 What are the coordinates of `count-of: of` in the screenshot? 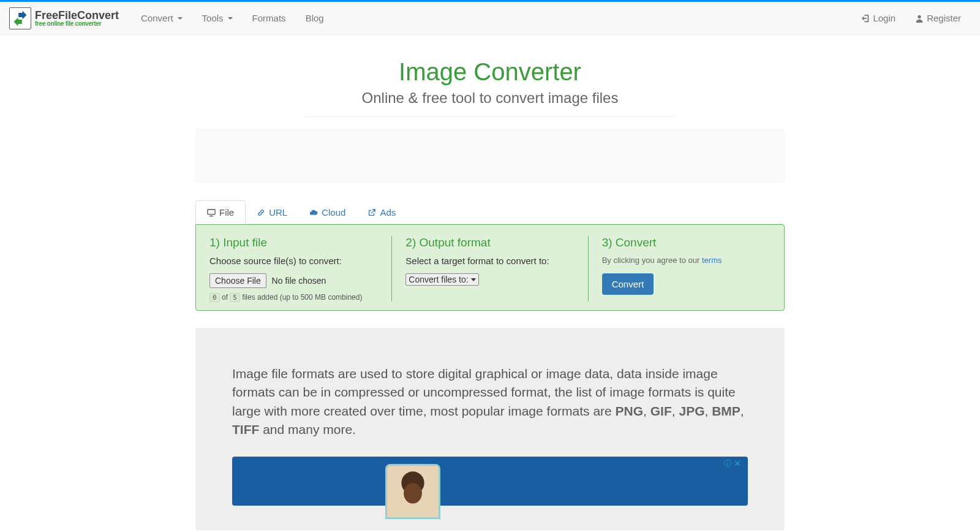 It's located at (225, 297).